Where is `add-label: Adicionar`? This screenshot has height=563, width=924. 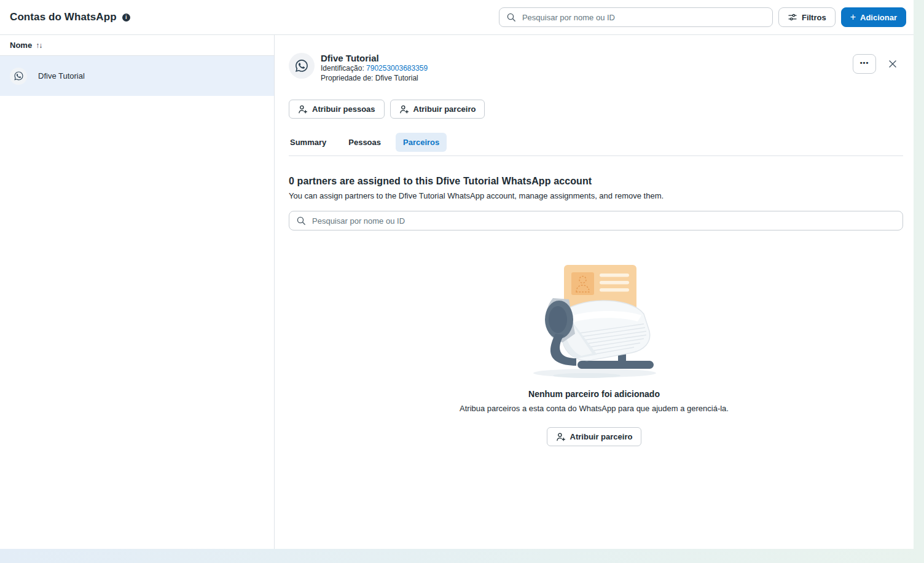 add-label: Adicionar is located at coordinates (879, 17).